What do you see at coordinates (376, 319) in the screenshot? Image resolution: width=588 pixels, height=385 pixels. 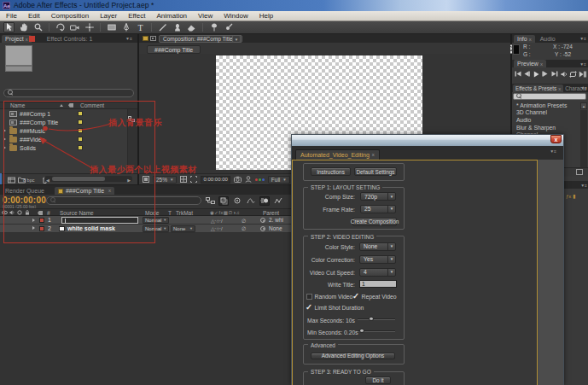 I see `max-seconds-slider` at bounding box center [376, 319].